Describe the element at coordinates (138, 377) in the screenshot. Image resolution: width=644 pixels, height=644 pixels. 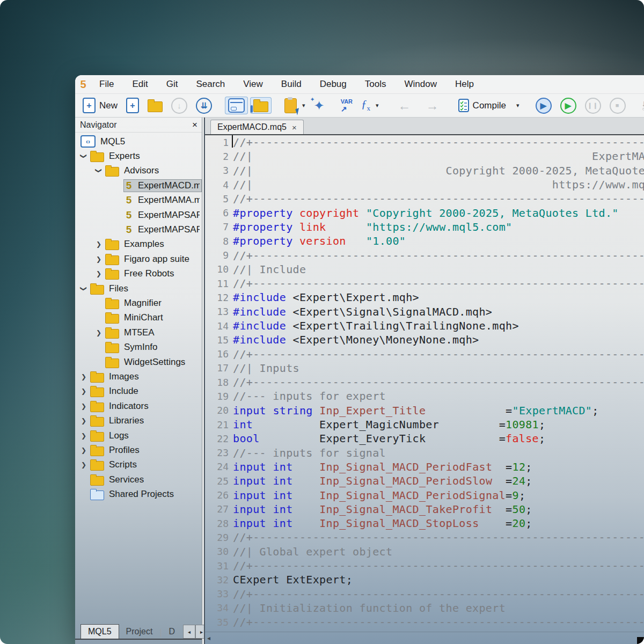
I see `tree-item-images: ❯Images` at that location.